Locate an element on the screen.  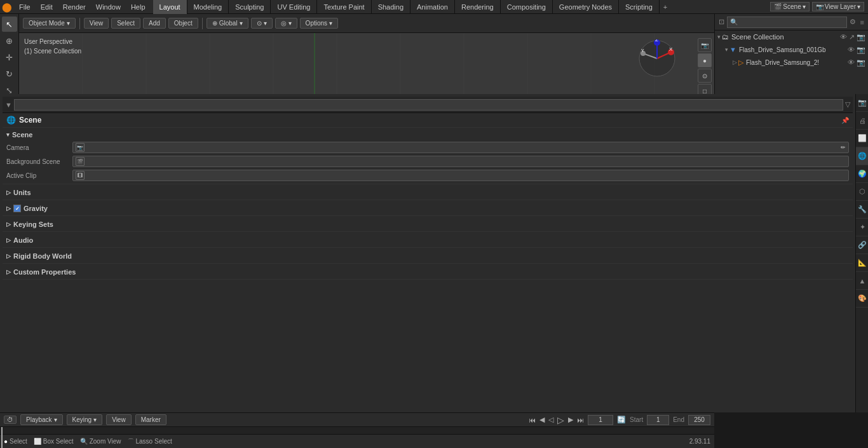
select-tool: ↖ is located at coordinates (10, 24).